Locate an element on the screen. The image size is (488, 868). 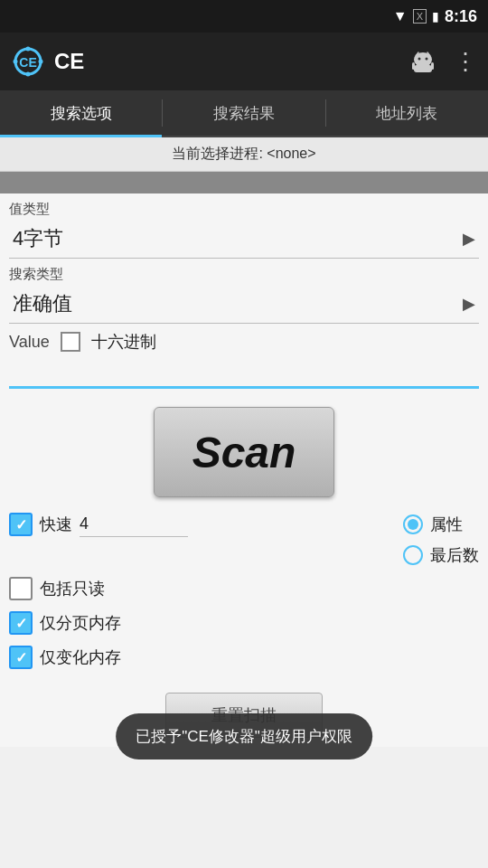
checkbox-page-memory: ✓ 仅分页内存 is located at coordinates (244, 623).